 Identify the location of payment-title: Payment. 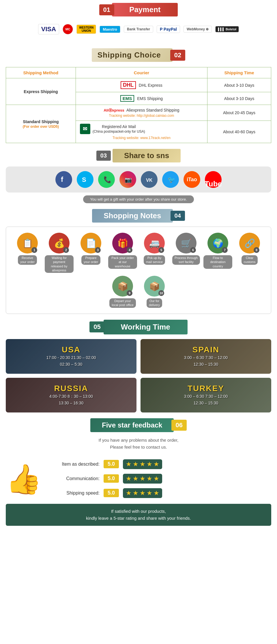
(145, 10).